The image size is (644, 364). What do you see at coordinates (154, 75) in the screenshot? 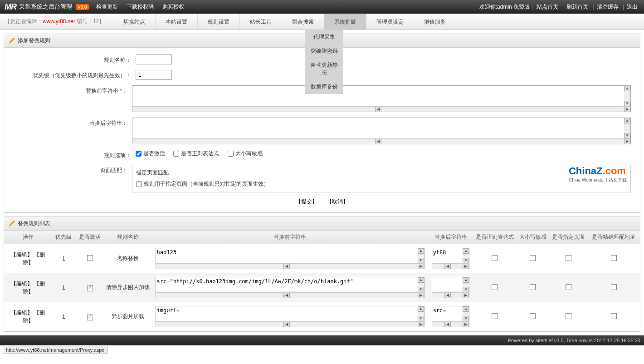
I see `priority-input` at bounding box center [154, 75].